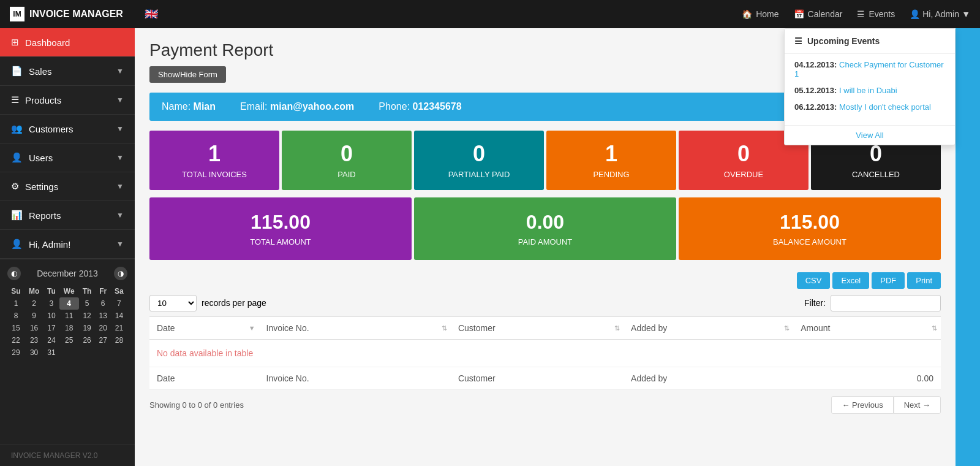 The width and height of the screenshot is (980, 466). What do you see at coordinates (42, 186) in the screenshot?
I see `sidebar-item-label-settings: Settings` at bounding box center [42, 186].